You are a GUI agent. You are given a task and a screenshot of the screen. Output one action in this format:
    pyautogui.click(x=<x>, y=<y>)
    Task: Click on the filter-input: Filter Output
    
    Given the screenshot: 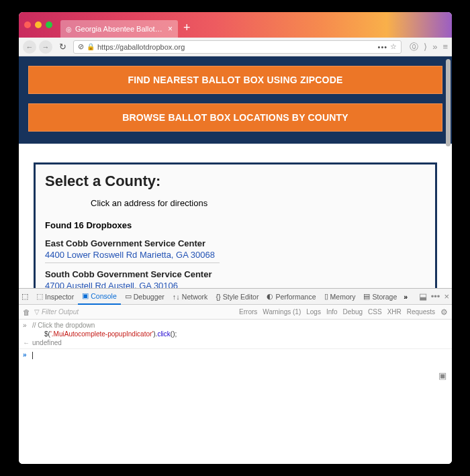 What is the action you would take?
    pyautogui.click(x=60, y=312)
    